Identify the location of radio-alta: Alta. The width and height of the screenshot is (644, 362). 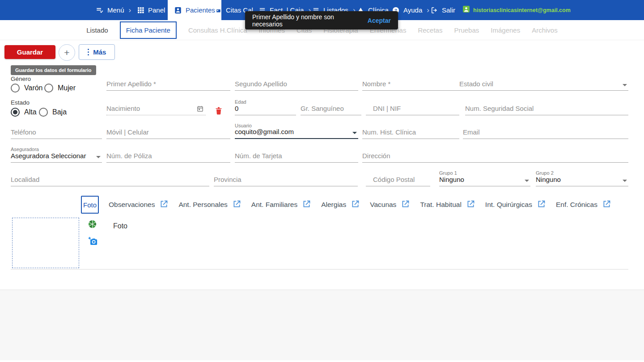
(24, 112).